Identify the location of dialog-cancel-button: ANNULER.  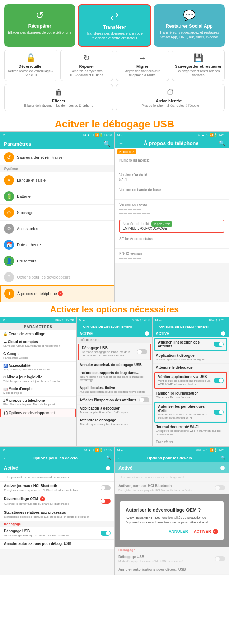
(178, 532).